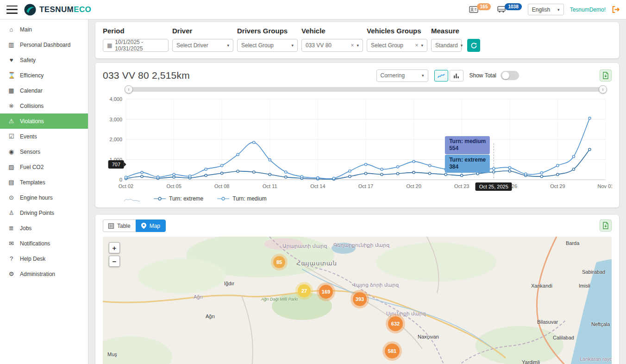 This screenshot has height=364, width=626. What do you see at coordinates (30, 152) in the screenshot?
I see `sidebar-item-label: Sensors` at bounding box center [30, 152].